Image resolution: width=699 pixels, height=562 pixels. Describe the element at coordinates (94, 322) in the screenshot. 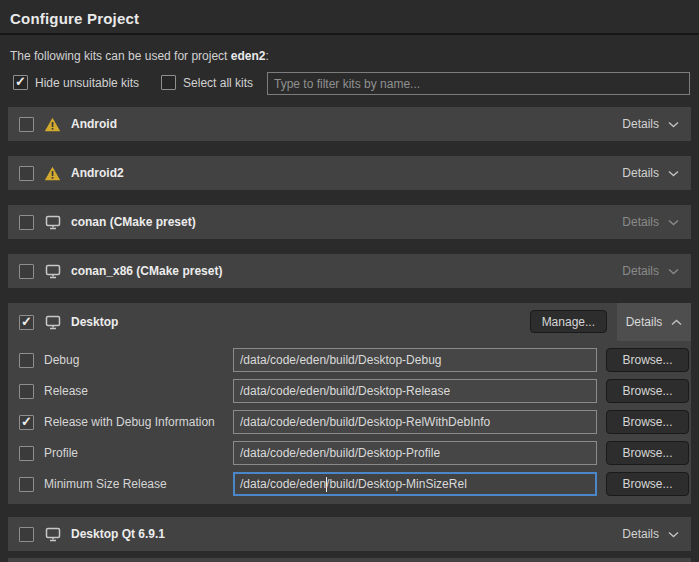

I see `kit-name: Desktop` at that location.